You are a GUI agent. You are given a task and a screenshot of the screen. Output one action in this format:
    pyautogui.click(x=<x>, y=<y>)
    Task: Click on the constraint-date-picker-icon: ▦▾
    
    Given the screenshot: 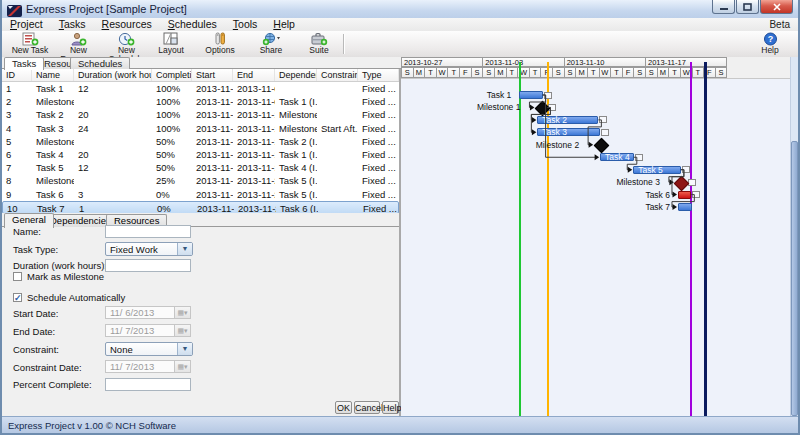 What is the action you would take?
    pyautogui.click(x=182, y=366)
    